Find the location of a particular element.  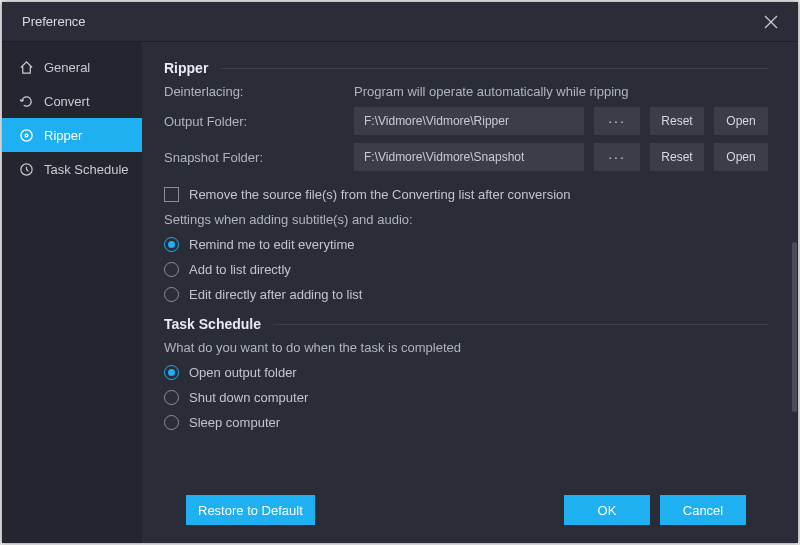

radio-edit-label: Edit directly after adding to list is located at coordinates (276, 294).